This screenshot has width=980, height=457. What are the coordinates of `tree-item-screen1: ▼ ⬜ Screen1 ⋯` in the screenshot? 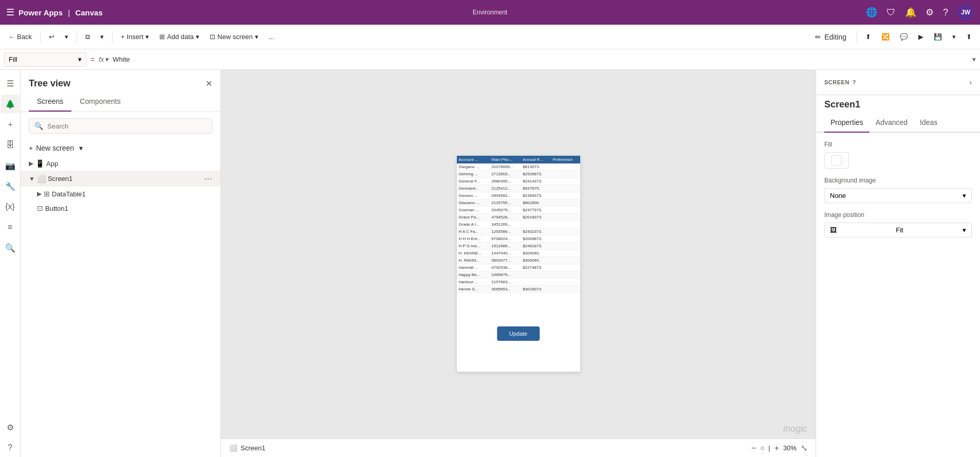 It's located at (120, 179).